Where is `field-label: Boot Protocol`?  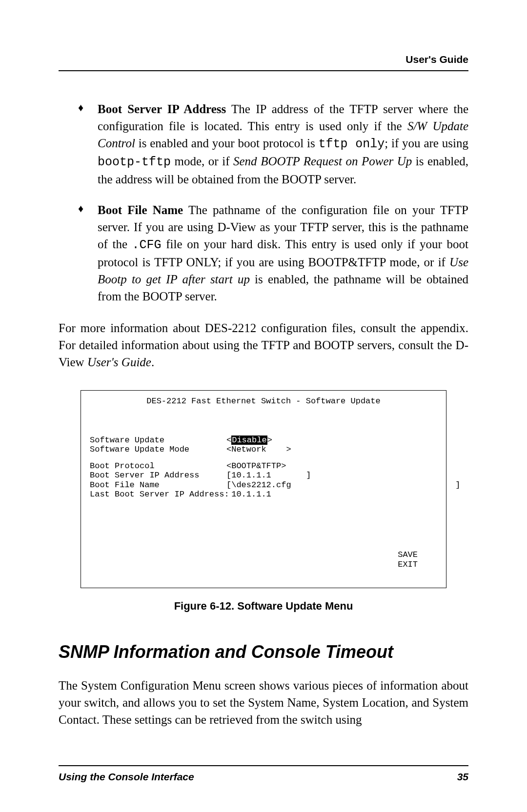 field-label: Boot Protocol is located at coordinates (158, 466).